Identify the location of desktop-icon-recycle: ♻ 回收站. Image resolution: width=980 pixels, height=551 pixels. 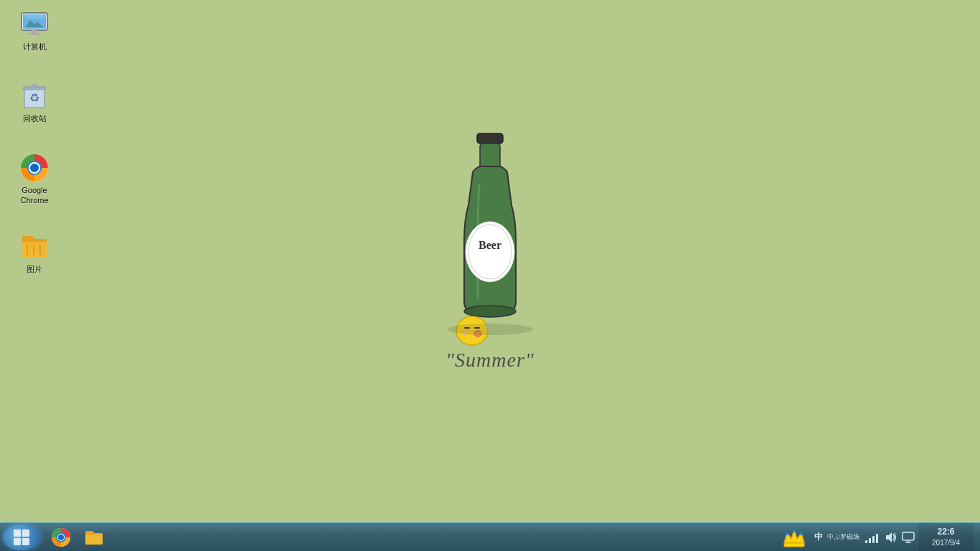
(34, 103).